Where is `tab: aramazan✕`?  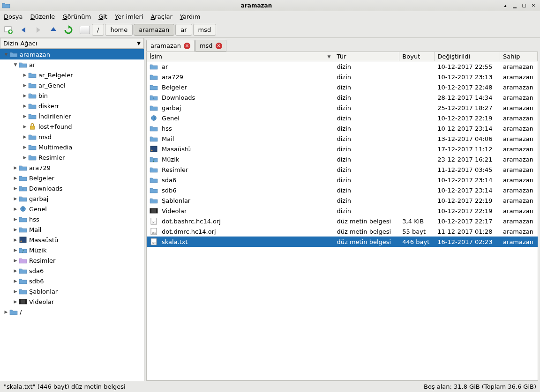
tab: aramazan✕ is located at coordinates (171, 46).